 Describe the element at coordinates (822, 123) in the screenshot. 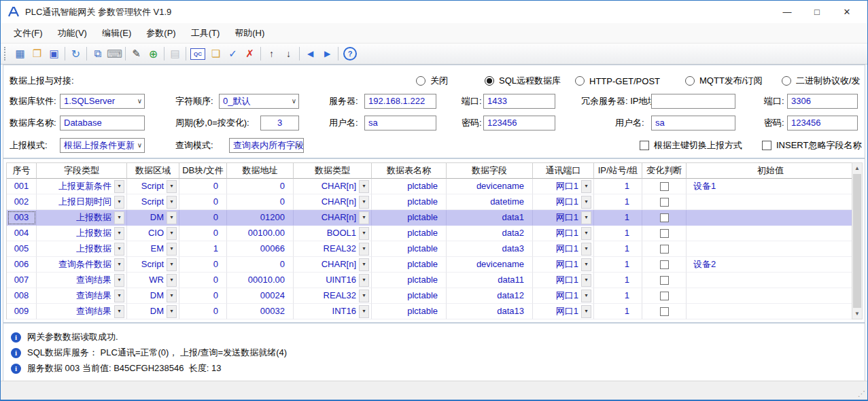

I see `redundant-password-input: 123456` at that location.